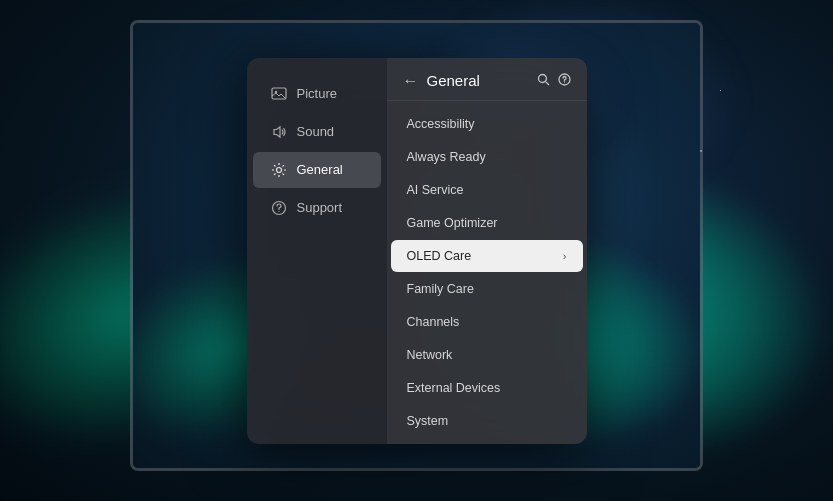  Describe the element at coordinates (279, 170) in the screenshot. I see `general-icon` at that location.